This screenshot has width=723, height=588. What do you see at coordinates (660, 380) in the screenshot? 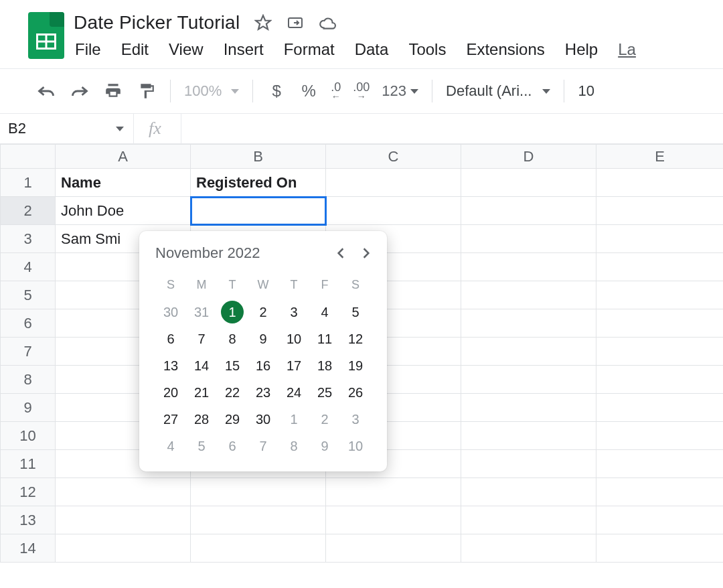
I see `cell-E8` at bounding box center [660, 380].